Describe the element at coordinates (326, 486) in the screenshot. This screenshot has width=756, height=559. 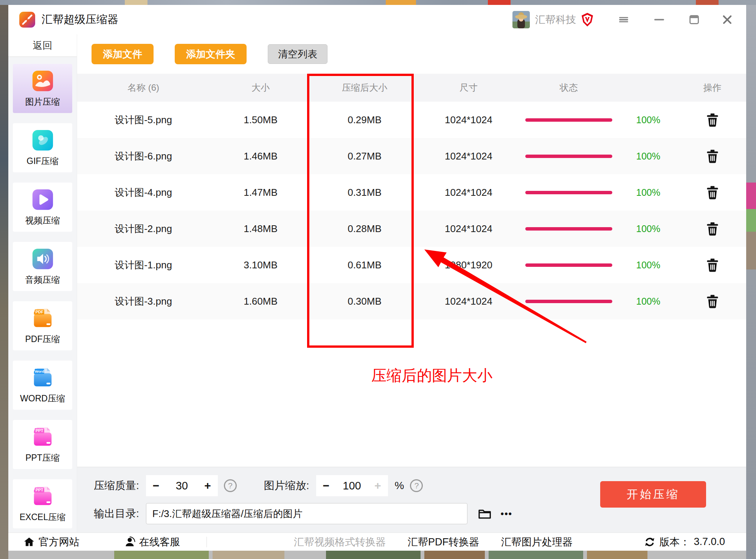
I see `scale-minus-button: −` at that location.